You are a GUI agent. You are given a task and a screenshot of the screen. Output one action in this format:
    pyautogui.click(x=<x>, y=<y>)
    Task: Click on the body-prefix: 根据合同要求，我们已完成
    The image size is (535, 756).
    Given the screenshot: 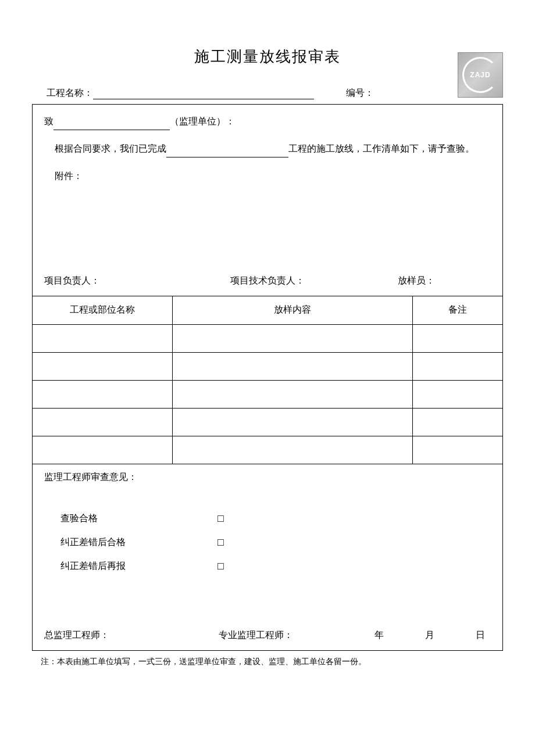 What is the action you would take?
    pyautogui.click(x=110, y=149)
    